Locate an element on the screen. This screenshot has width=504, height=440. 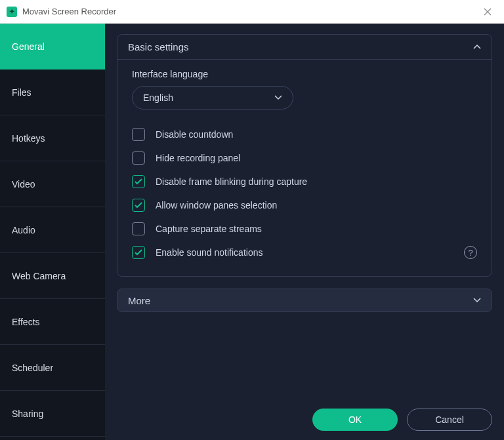
app-icon: ✦ is located at coordinates (12, 12).